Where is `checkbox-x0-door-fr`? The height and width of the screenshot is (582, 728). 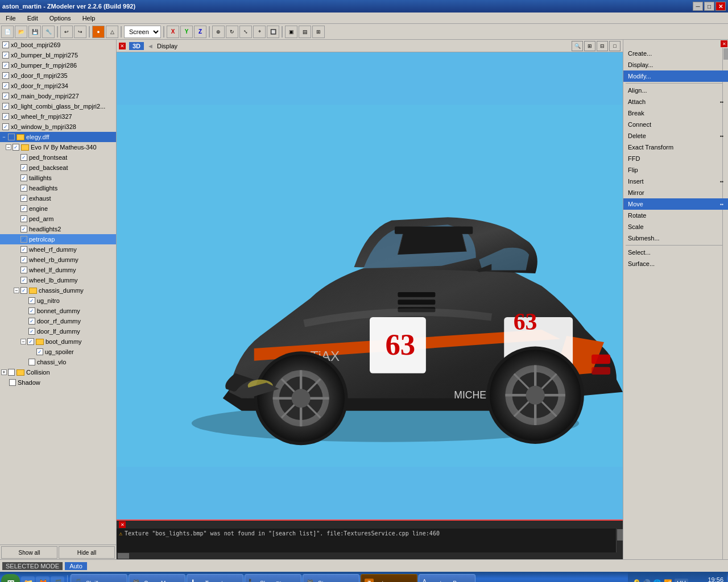 checkbox-x0-door-fr is located at coordinates (6, 86).